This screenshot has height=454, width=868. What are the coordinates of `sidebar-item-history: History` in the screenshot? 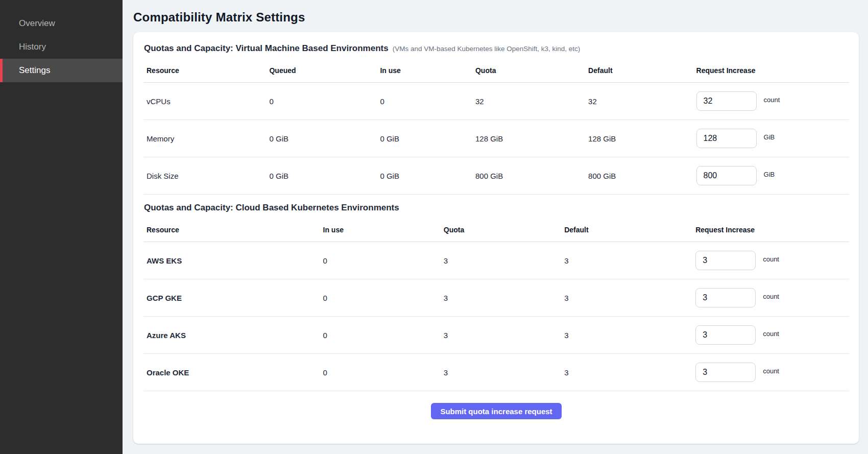 It's located at (61, 47).